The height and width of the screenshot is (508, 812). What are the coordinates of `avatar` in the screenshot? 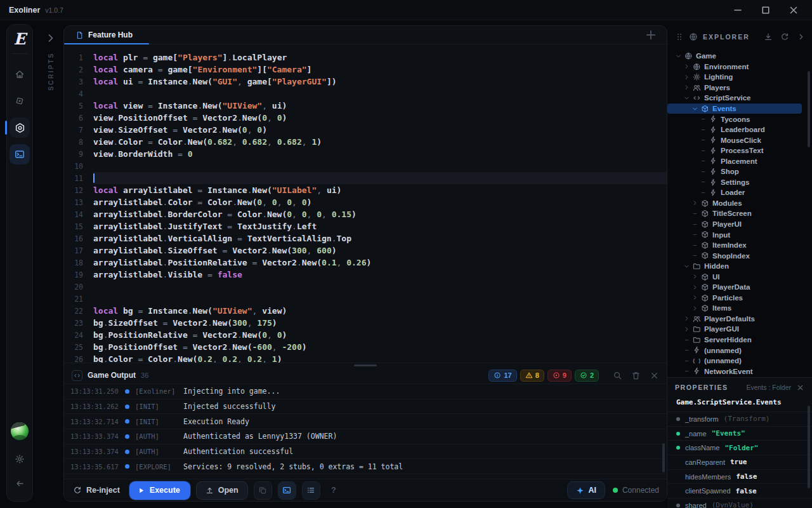 It's located at (20, 431).